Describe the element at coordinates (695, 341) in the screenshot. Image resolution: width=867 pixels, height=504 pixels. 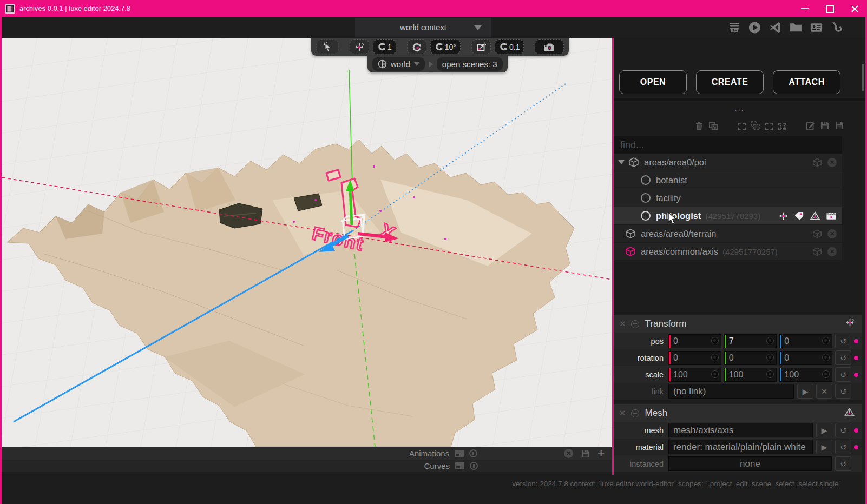
I see `pos-x-field: 0` at that location.